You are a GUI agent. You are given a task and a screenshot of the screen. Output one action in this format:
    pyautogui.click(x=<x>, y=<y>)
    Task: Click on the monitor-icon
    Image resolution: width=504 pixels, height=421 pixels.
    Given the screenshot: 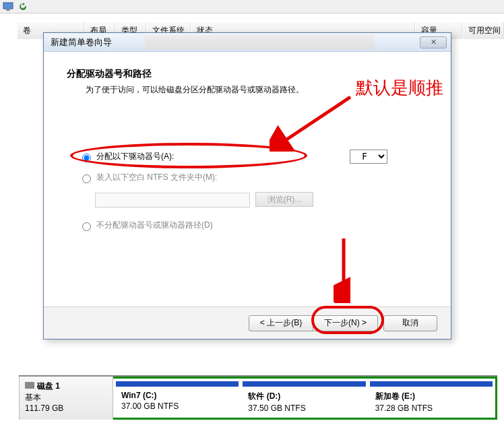 What is the action you would take?
    pyautogui.click(x=8, y=7)
    